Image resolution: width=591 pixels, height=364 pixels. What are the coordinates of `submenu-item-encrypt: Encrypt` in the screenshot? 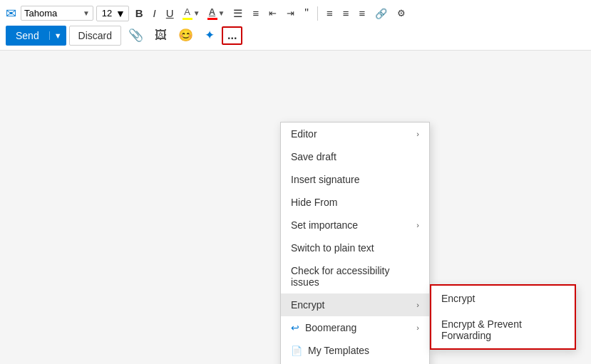 It's located at (503, 298).